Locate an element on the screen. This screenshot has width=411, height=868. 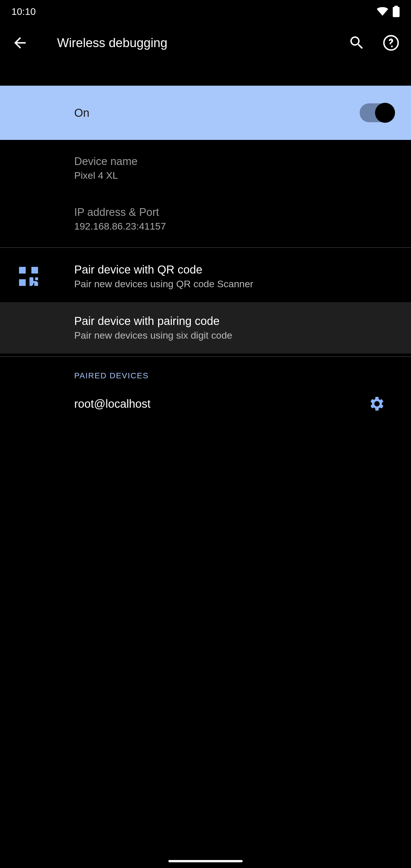
navigation-gesture-bar is located at coordinates (205, 861).